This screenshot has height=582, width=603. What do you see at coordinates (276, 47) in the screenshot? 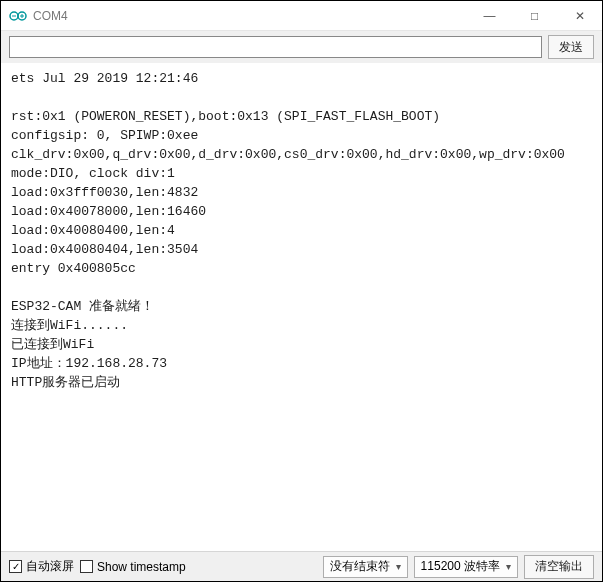
I see `serial-send-input` at bounding box center [276, 47].